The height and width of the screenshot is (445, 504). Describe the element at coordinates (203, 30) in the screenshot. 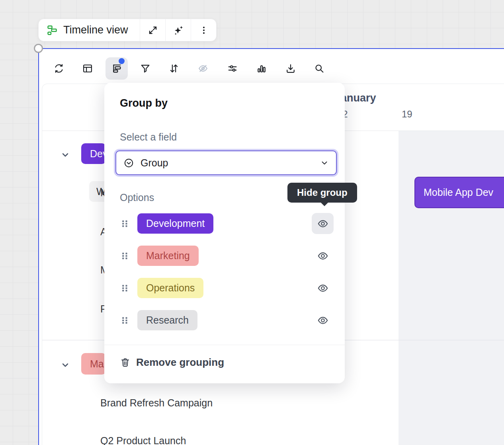

I see `kebab-menu-button` at that location.